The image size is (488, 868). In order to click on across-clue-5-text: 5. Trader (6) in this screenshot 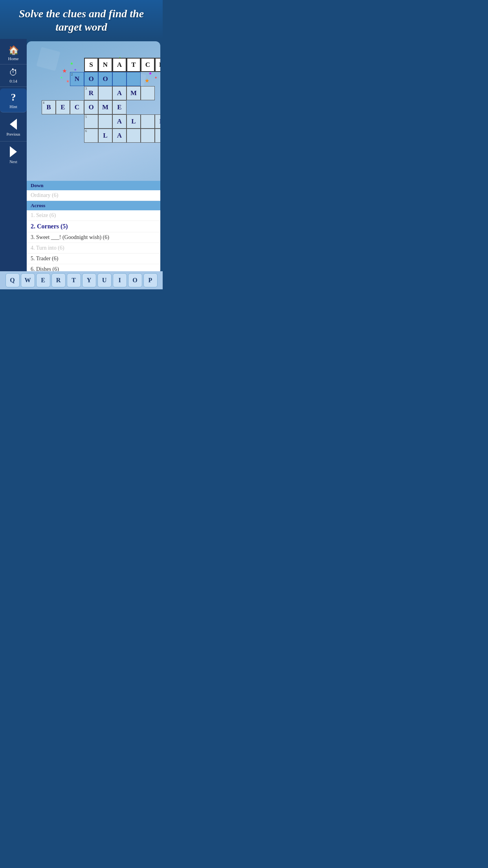, I will do `click(44, 259)`.